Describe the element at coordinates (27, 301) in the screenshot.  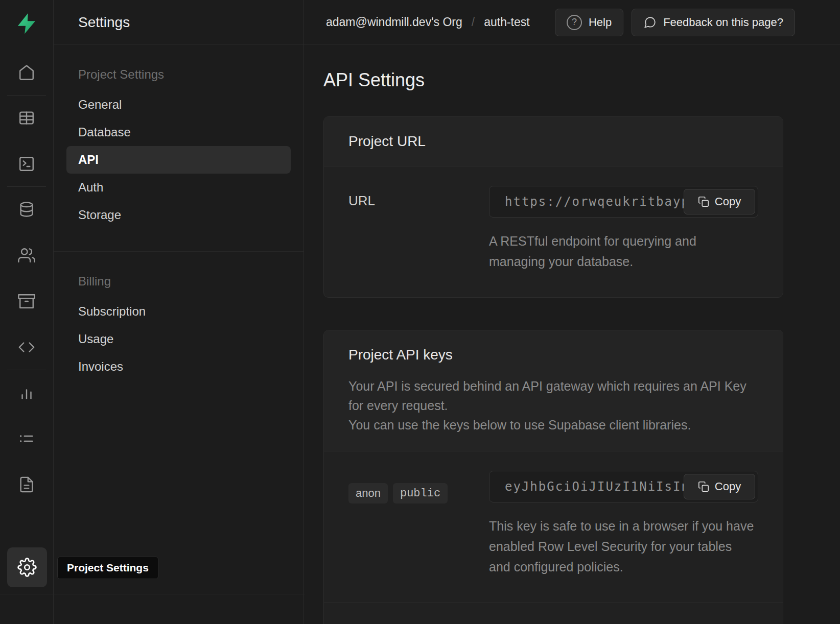
I see `nav-storage` at that location.